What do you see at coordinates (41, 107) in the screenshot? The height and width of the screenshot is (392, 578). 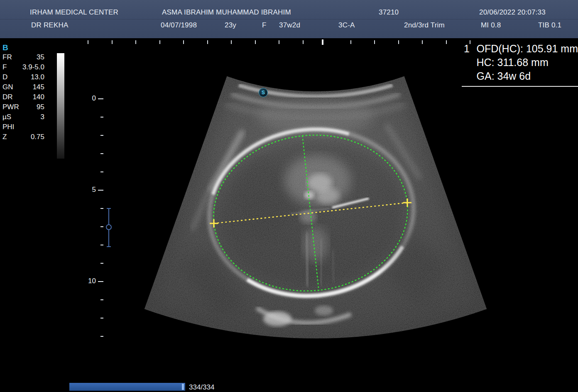 I see `param-value: 95` at bounding box center [41, 107].